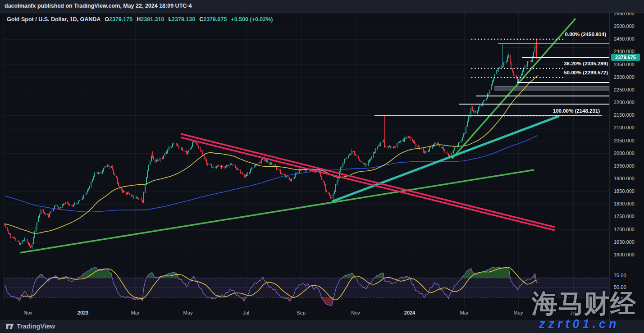  What do you see at coordinates (624, 216) in the screenshot?
I see `price-axis-label: 1750.000` at bounding box center [624, 216].